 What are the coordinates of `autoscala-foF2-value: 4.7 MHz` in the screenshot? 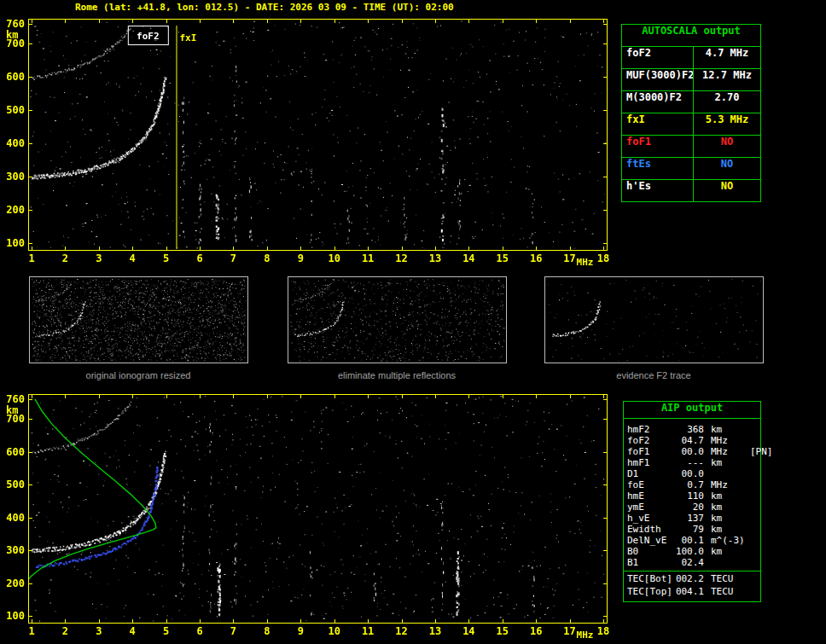 It's located at (727, 58).